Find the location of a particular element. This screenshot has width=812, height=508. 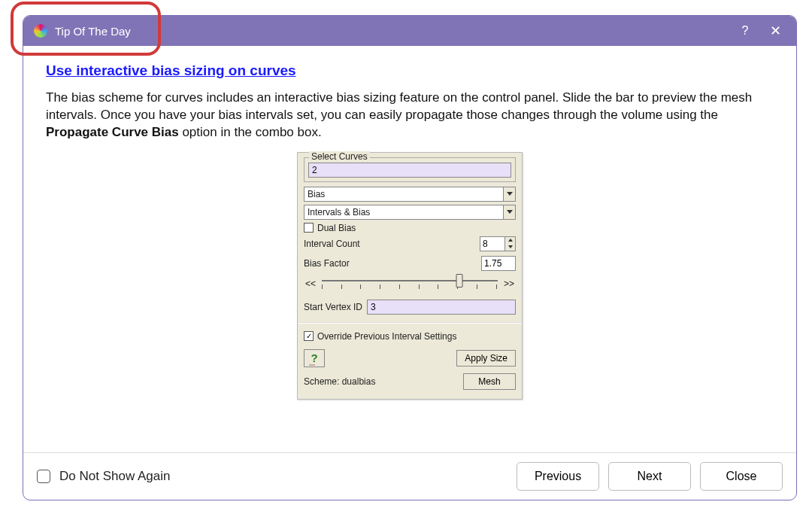

control-panel: Select Curves Bias Intervals & Bias Dual… is located at coordinates (410, 275).